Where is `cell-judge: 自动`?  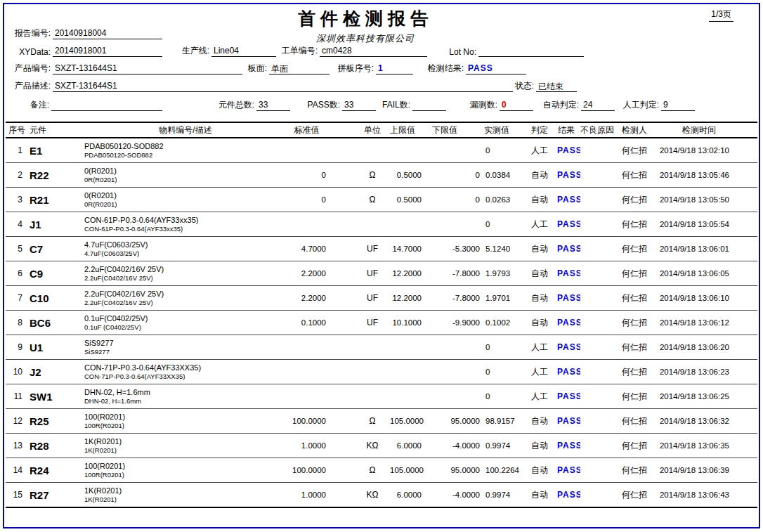 cell-judge: 自动 is located at coordinates (540, 200).